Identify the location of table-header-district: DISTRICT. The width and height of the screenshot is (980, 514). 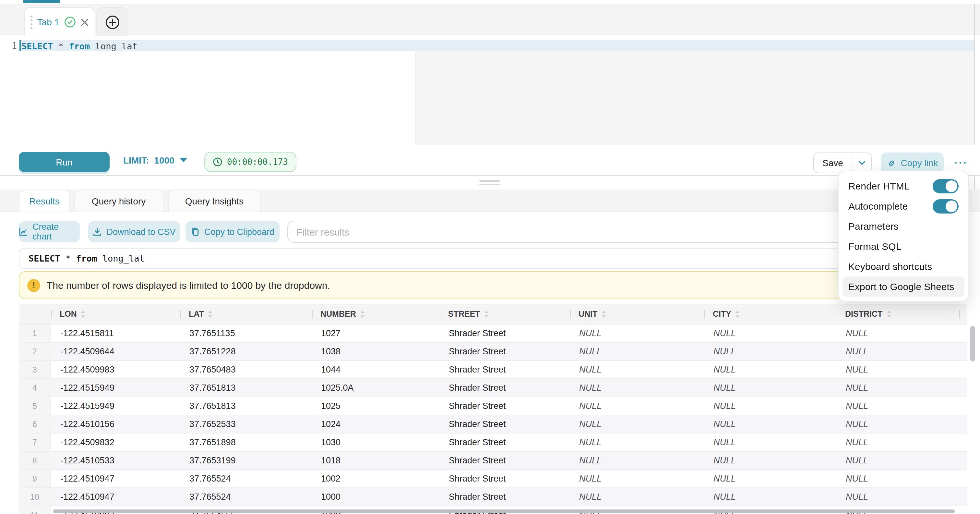
(898, 314).